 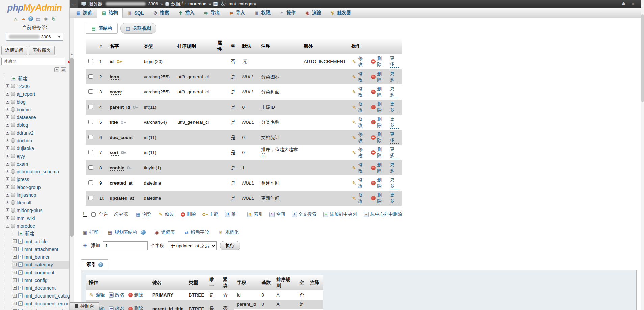 I want to click on with-selected-action: 删除, so click(x=188, y=214).